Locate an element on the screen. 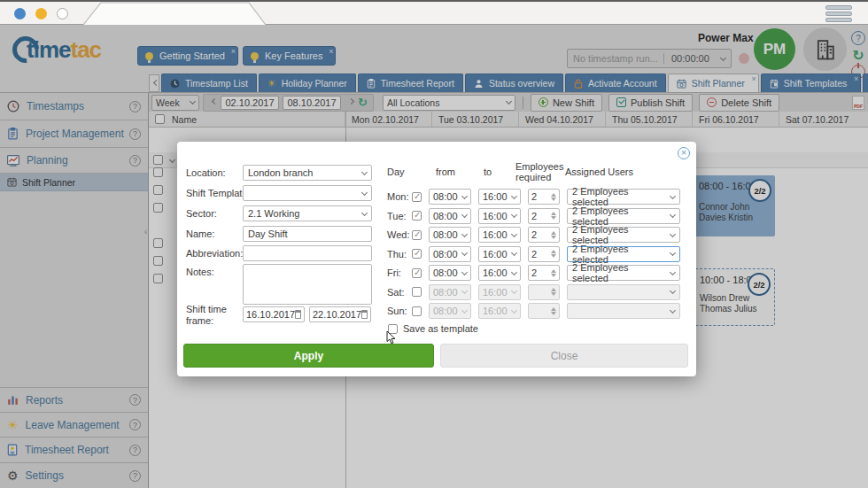  traffic-light-white is located at coordinates (62, 14).